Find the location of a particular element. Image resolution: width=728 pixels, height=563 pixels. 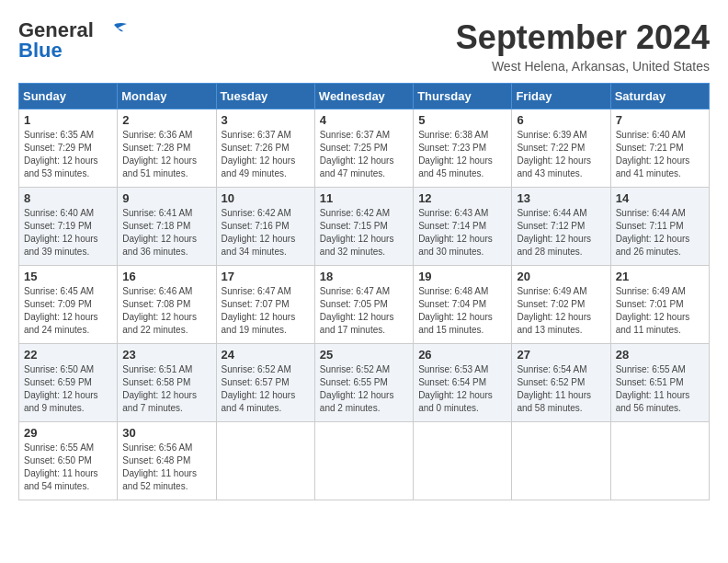

calendar-cell: 16 Sunrise: 6:46 AMSunset: 7:08 PMDaylig… is located at coordinates (167, 305).